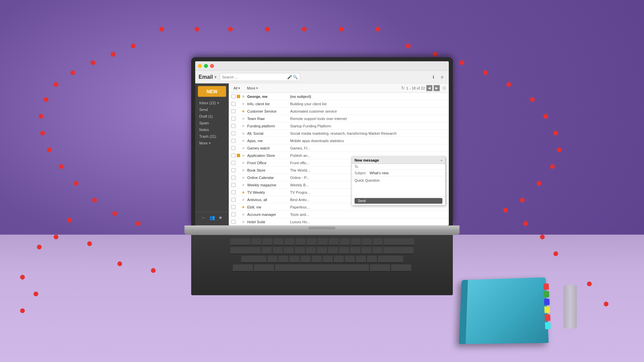 The image size is (644, 362). I want to click on email-subject-16: Tools and..., so click(368, 214).